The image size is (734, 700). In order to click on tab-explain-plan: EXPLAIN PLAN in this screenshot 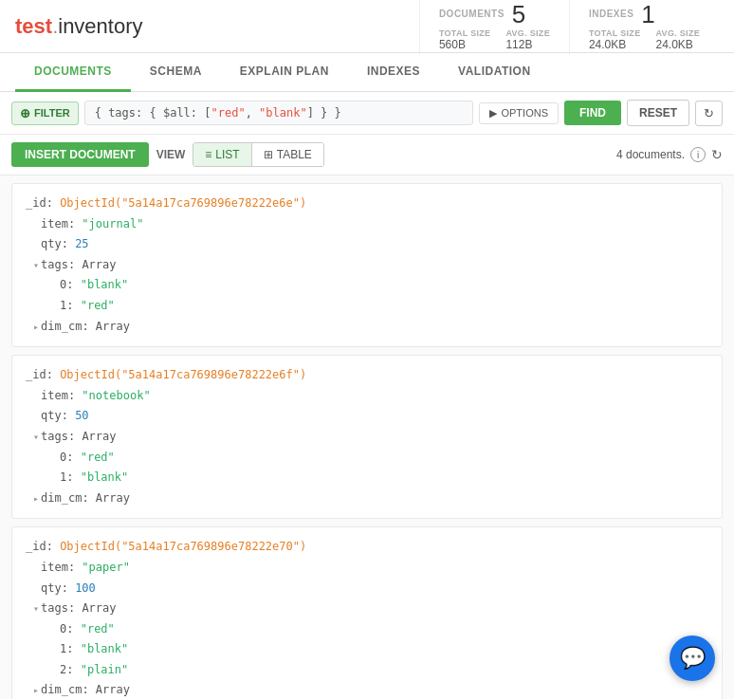, I will do `click(284, 72)`.